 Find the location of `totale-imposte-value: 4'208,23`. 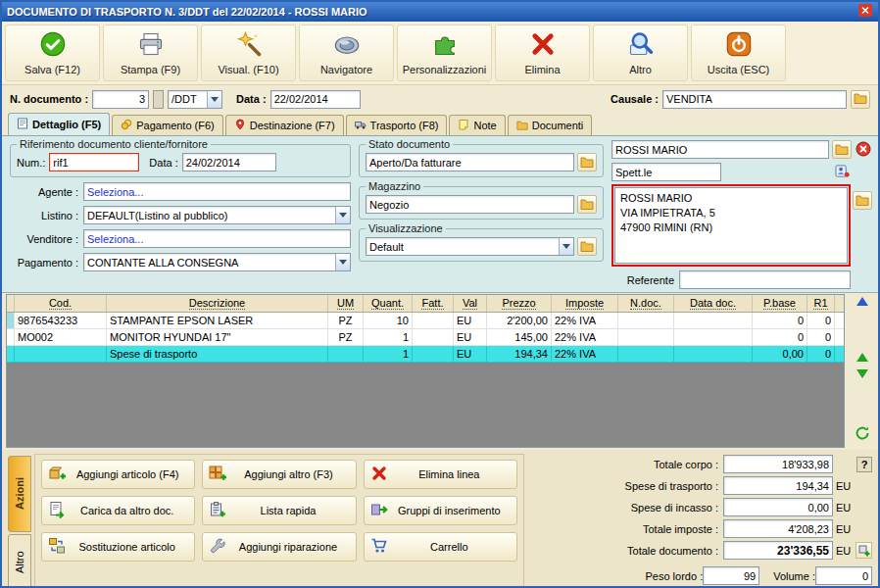

totale-imposte-value: 4'208,23 is located at coordinates (778, 529).